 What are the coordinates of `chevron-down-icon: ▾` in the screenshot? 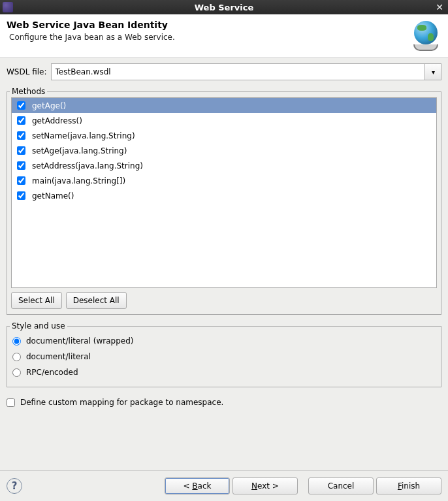 It's located at (434, 72).